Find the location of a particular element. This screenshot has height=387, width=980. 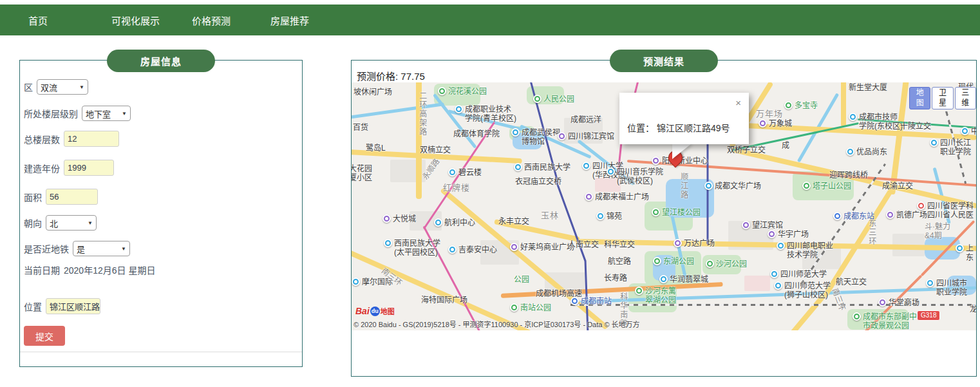

map-label-text: 四川音乐学院 (武侯校区) is located at coordinates (640, 177).